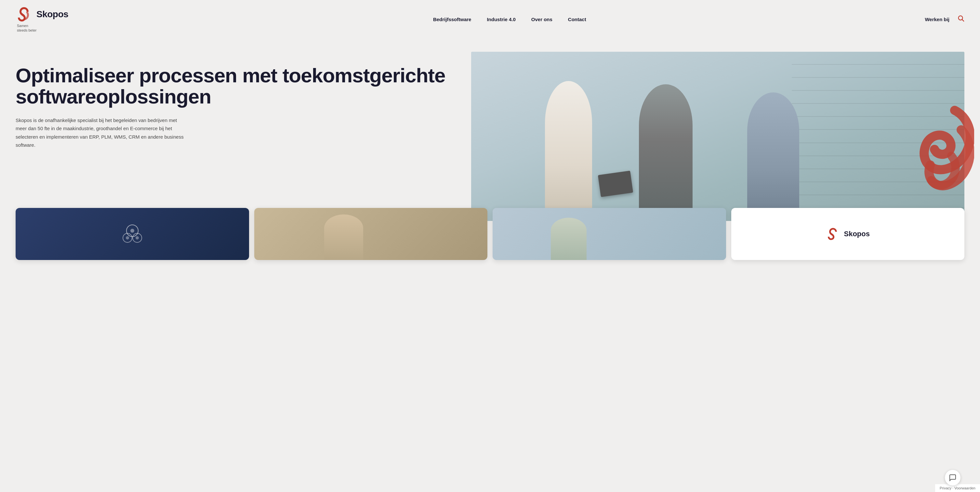 The height and width of the screenshot is (492, 980). I want to click on cards-row: Skopos, so click(490, 234).